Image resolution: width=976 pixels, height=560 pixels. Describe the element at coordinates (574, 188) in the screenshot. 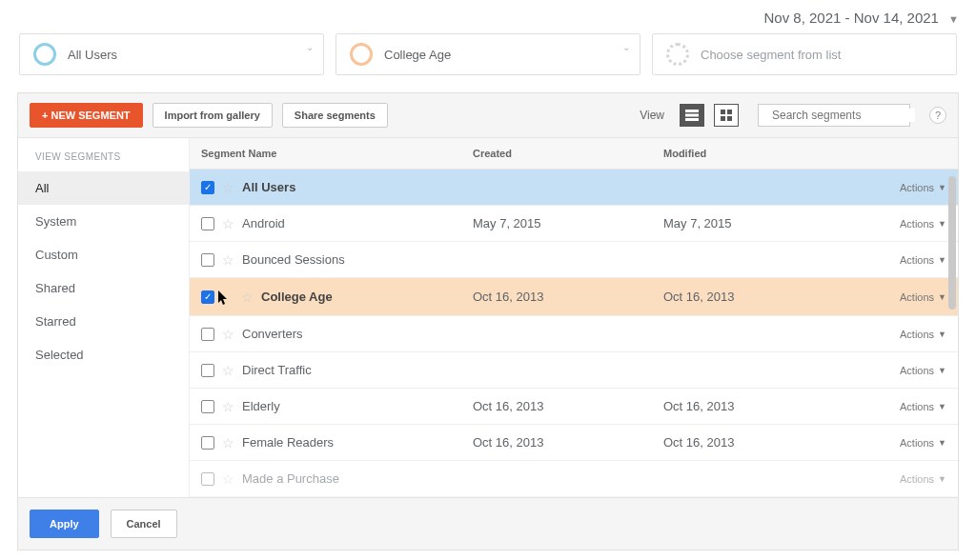

I see `table-row: ✓☆All UsersActions ▼` at that location.